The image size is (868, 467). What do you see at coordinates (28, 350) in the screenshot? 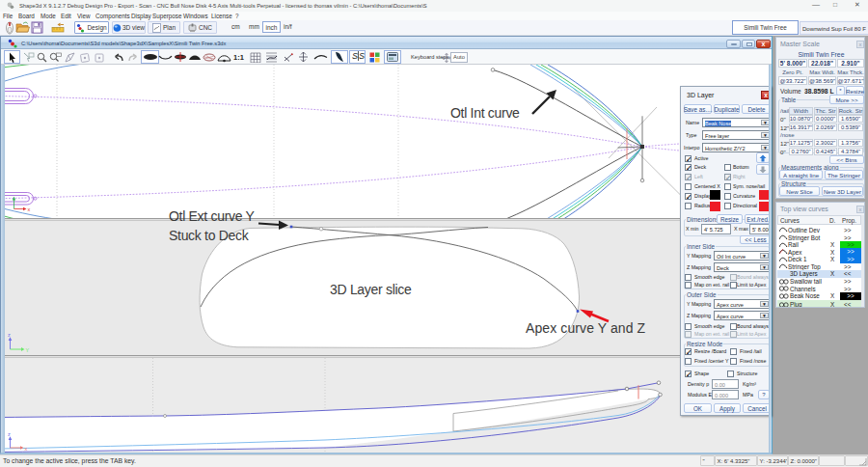
I see `svg-text: Y` at bounding box center [28, 350].